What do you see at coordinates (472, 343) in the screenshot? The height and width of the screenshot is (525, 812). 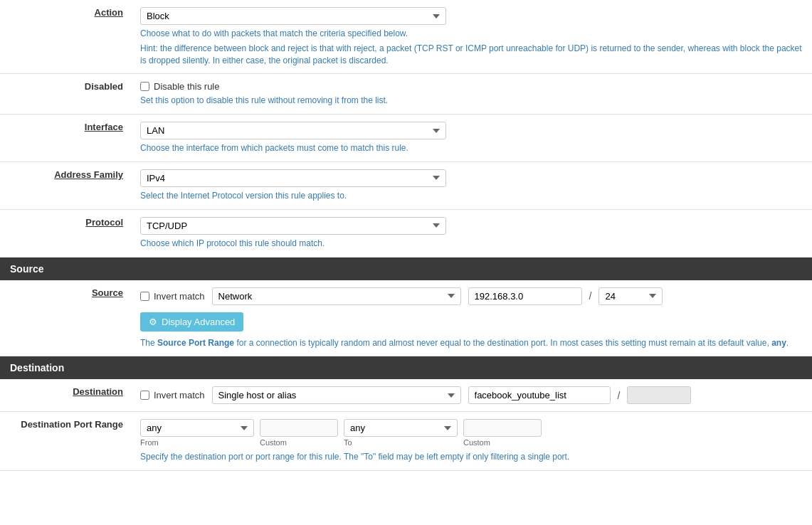 I see `source-port-help: The Source Port Range for a connection i…` at bounding box center [472, 343].